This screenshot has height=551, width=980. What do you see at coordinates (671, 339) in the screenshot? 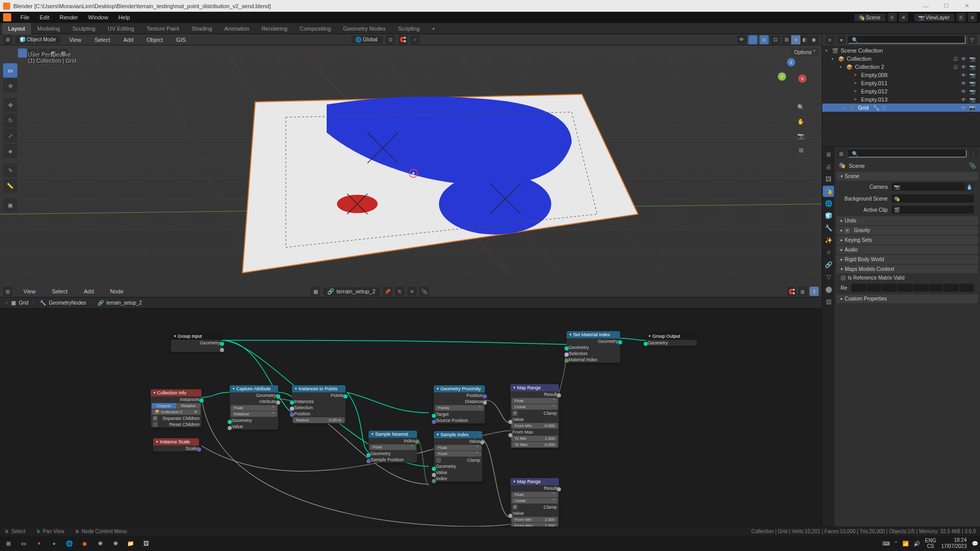
I see `node-group-output: Group Output Geometry` at bounding box center [671, 339].